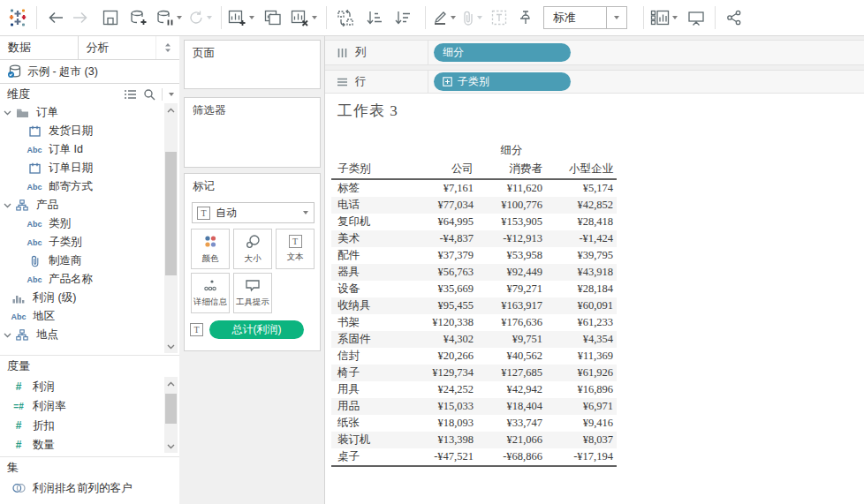  What do you see at coordinates (402, 18) in the screenshot?
I see `sort-descending-button` at bounding box center [402, 18].